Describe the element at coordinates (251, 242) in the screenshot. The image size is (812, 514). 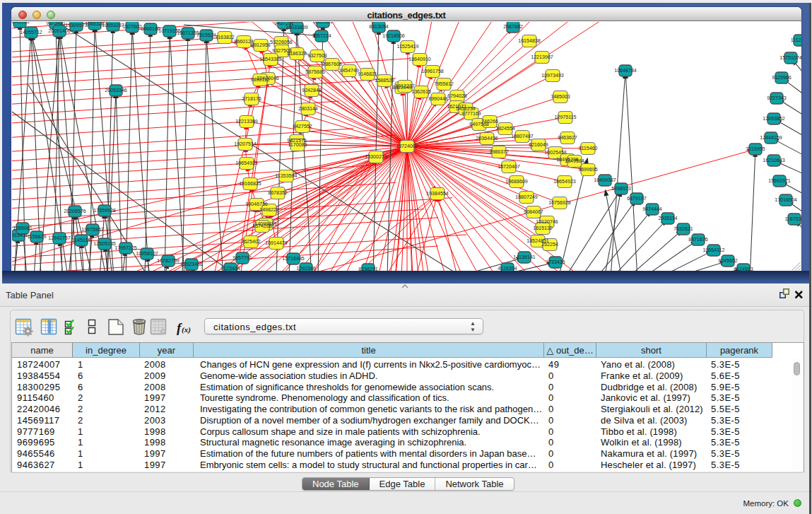
I see `svg-text: 7625402` at that location.